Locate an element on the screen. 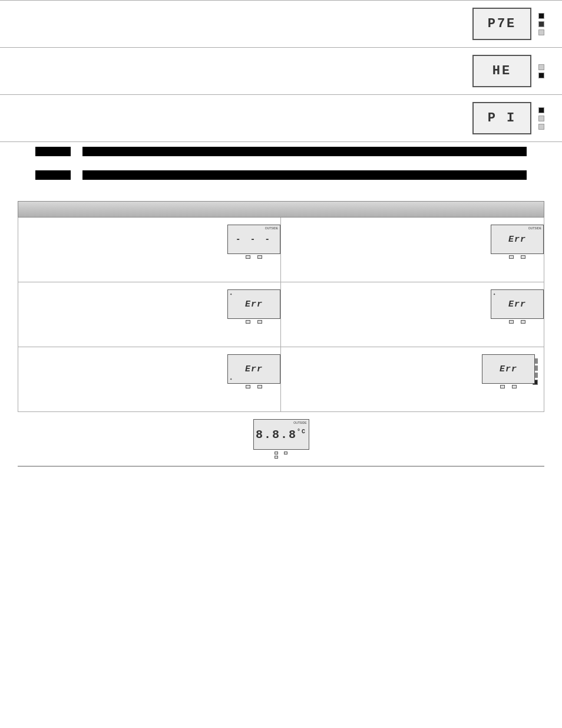 The image size is (562, 728). cell6-lcd-base: Err is located at coordinates (508, 371).